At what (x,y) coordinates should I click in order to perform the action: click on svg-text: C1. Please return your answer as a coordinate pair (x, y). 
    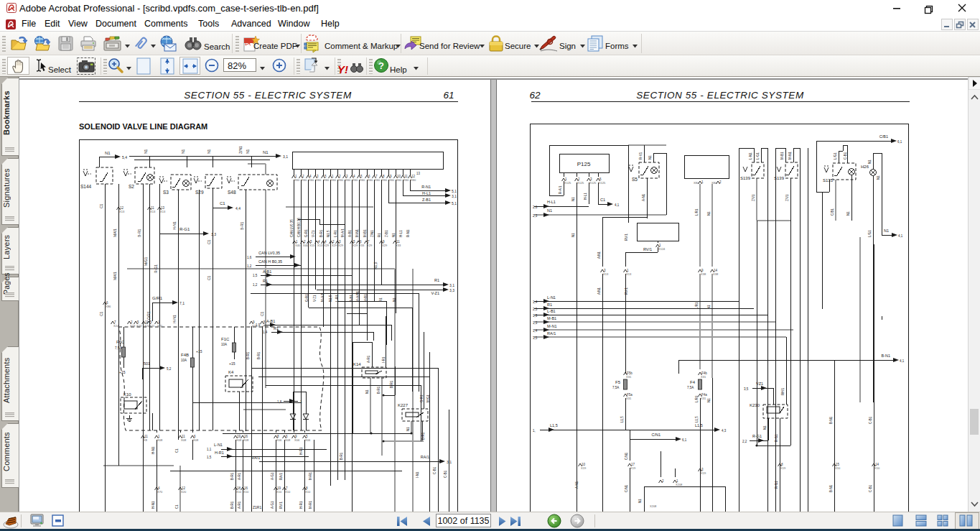
    Looking at the image, I should click on (603, 200).